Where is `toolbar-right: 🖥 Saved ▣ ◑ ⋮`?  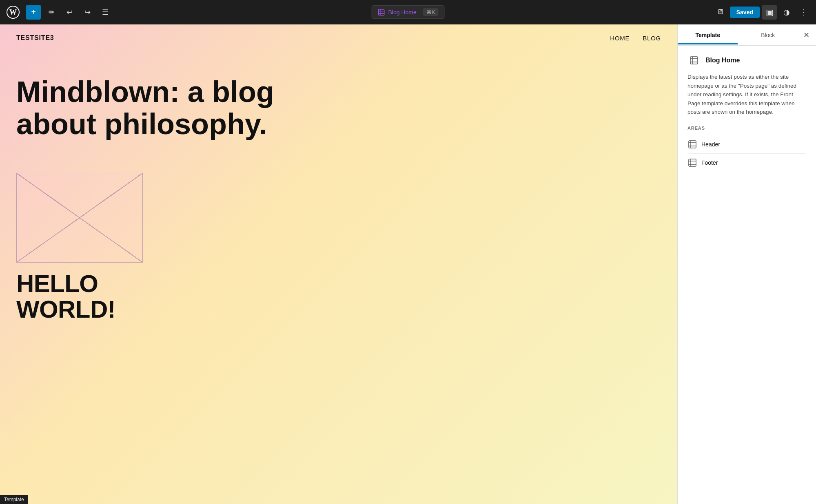 toolbar-right: 🖥 Saved ▣ ◑ ⋮ is located at coordinates (762, 12).